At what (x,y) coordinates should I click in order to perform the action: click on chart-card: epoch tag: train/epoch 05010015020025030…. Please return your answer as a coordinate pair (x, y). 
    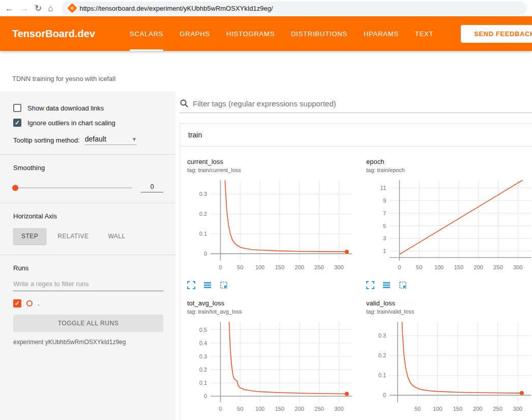
    Looking at the image, I should click on (446, 225).